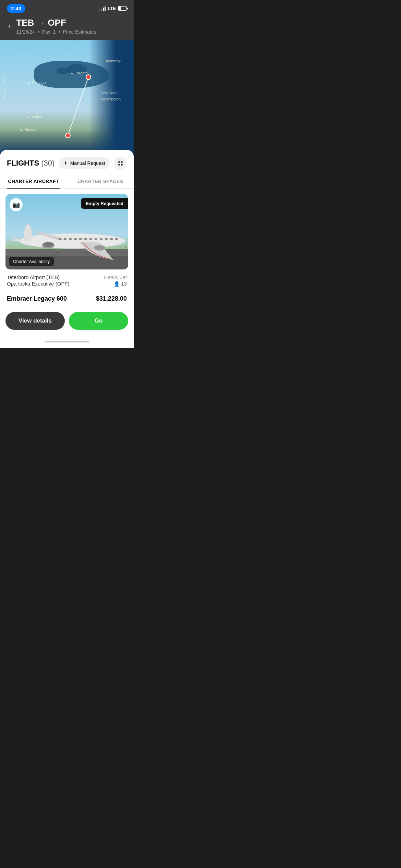 Image resolution: width=401 pixels, height=868 pixels. Describe the element at coordinates (67, 277) in the screenshot. I see `airports-row1: Teterboro Airport (TEB) Heavy Jet` at that location.